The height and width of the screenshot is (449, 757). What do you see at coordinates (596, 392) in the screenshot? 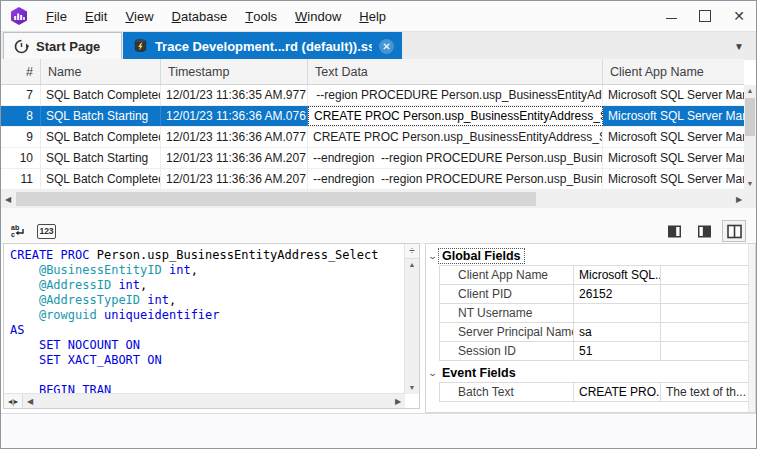
I see `field-row: Batch TextCREATE PRO...The text of th...` at bounding box center [596, 392].